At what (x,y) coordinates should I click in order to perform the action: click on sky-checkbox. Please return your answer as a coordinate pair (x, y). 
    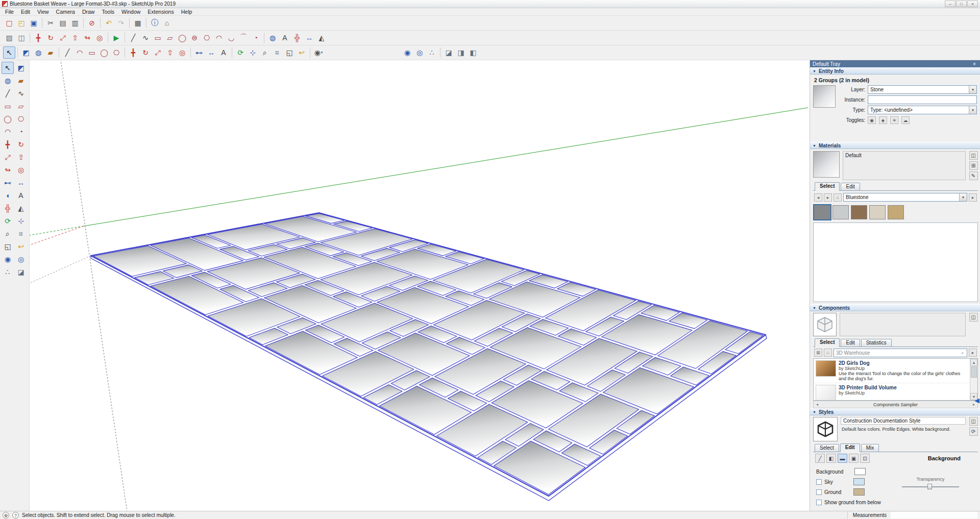
    Looking at the image, I should click on (819, 482).